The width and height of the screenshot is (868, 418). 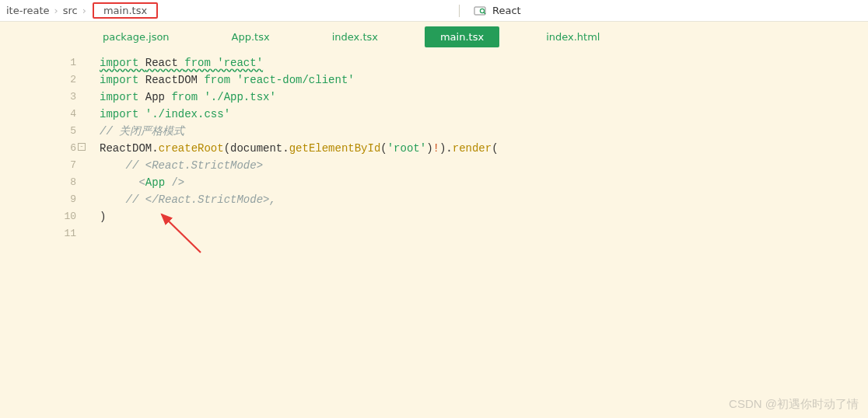 What do you see at coordinates (296, 80) in the screenshot?
I see `token-str: 'react-dom/client'` at bounding box center [296, 80].